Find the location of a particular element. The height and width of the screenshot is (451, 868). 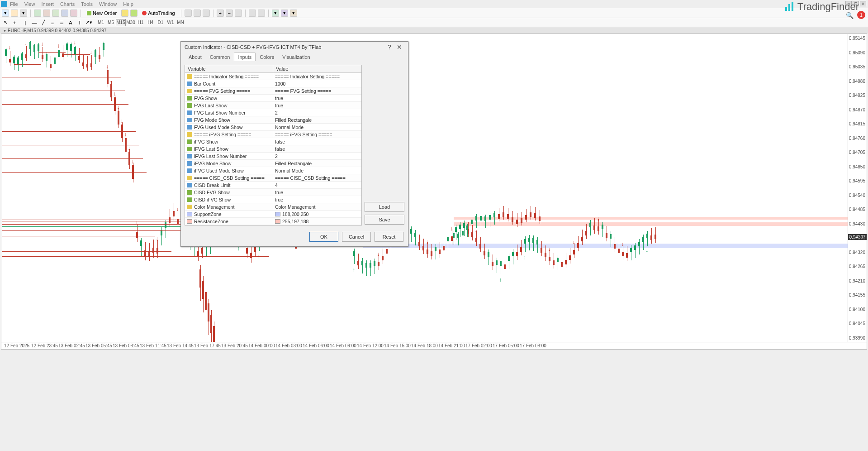

param-name: ===== FVG Setting ===== is located at coordinates (222, 91).